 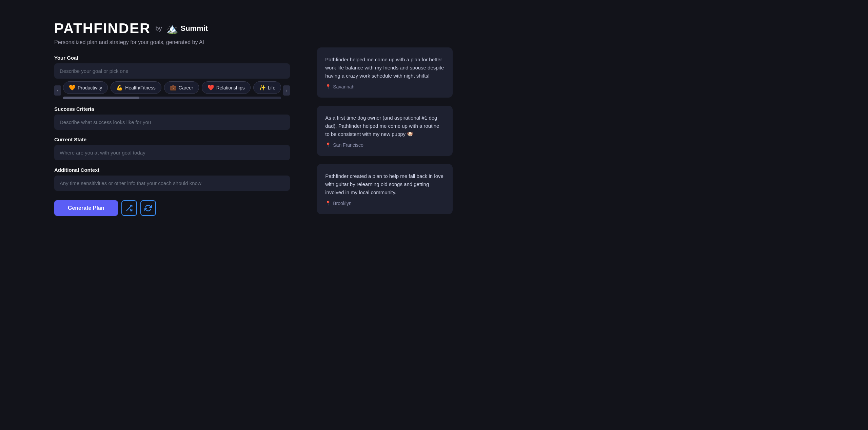 What do you see at coordinates (102, 28) in the screenshot?
I see `app-title-text: PATHFINDER` at bounding box center [102, 28].